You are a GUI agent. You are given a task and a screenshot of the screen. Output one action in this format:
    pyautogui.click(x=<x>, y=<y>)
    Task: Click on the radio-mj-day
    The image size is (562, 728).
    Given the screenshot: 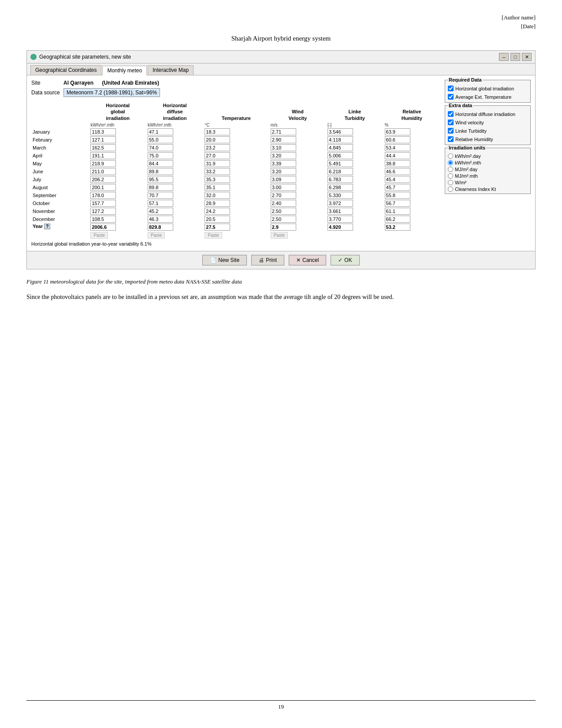 What is the action you would take?
    pyautogui.click(x=450, y=169)
    